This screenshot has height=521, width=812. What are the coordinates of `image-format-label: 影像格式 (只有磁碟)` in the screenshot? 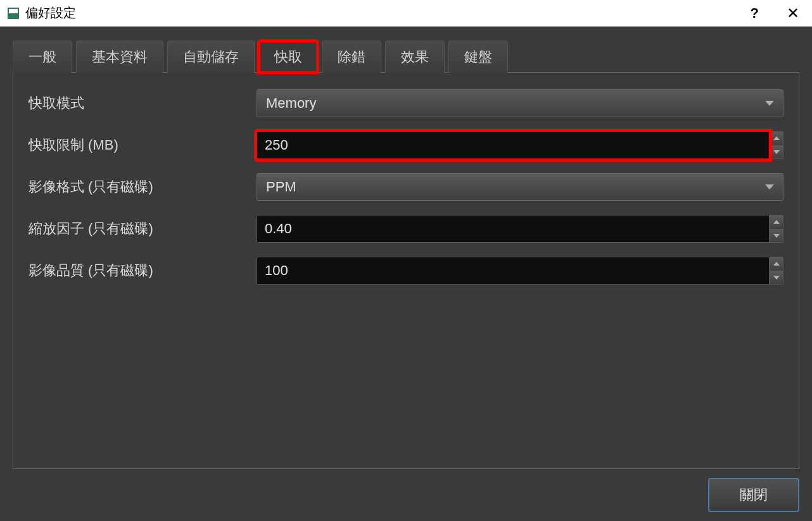 It's located at (136, 187).